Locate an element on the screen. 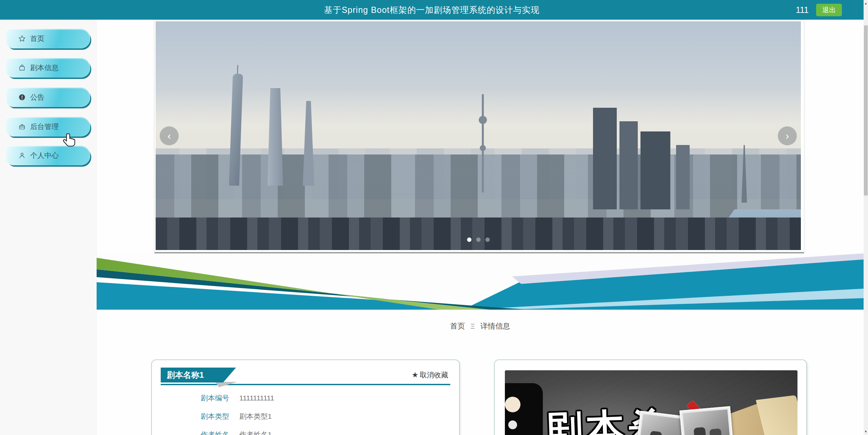  bag-icon is located at coordinates (22, 68).